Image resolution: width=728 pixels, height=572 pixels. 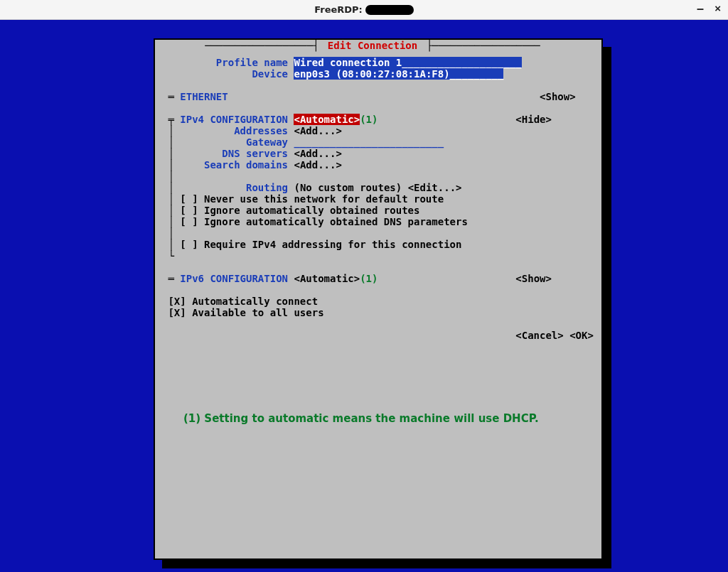 What do you see at coordinates (390, 10) in the screenshot?
I see `window-title-redacted` at bounding box center [390, 10].